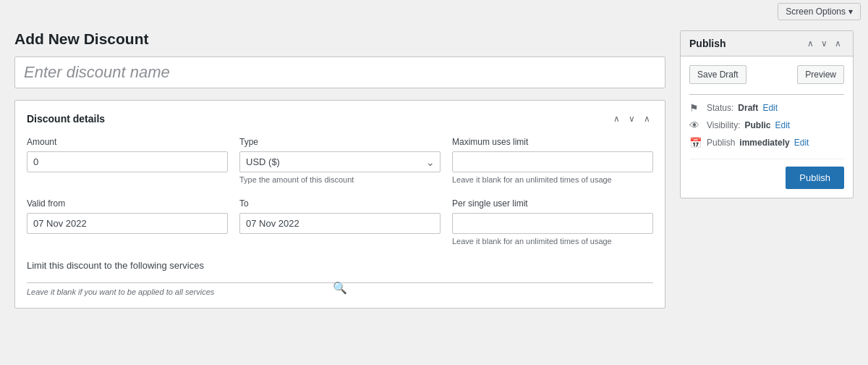 The image size is (868, 365). What do you see at coordinates (707, 43) in the screenshot?
I see `publish-panel-title: Publish` at bounding box center [707, 43].